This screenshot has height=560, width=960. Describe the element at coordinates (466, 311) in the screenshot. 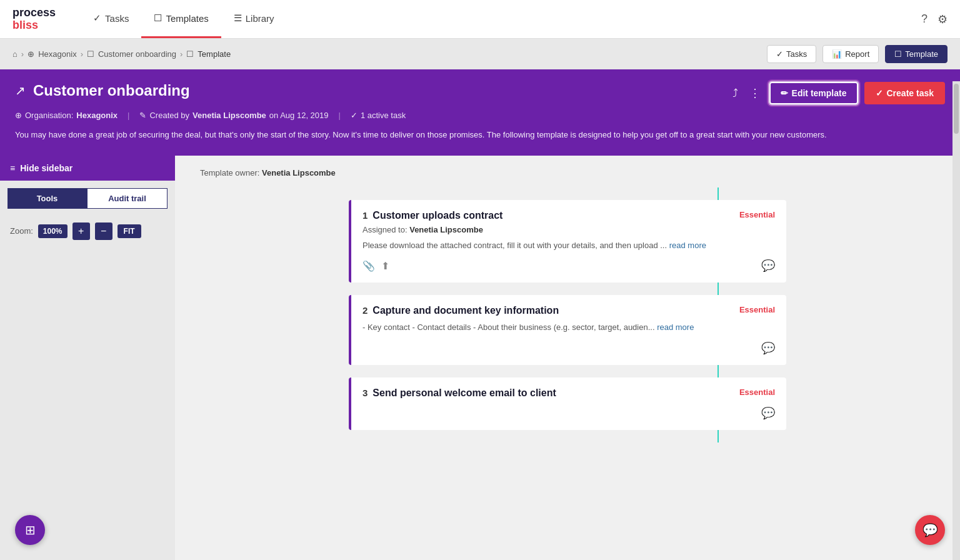

I see `task-2-title: Capture and document key information` at that location.